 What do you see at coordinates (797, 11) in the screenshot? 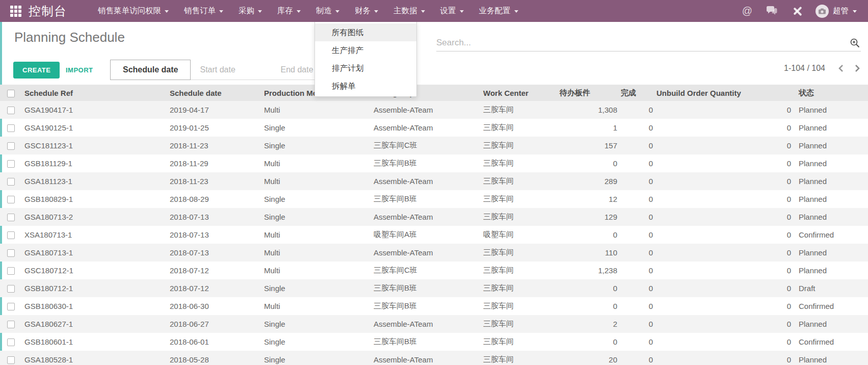
I see `developer-tools-icon` at bounding box center [797, 11].